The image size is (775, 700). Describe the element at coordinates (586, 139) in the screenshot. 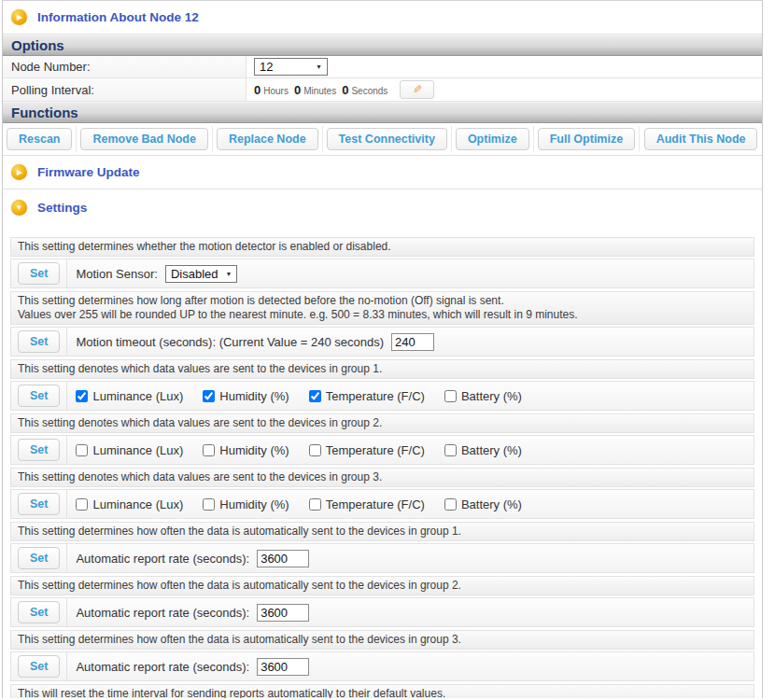

I see `full-optimize-button: Full Optimize` at that location.